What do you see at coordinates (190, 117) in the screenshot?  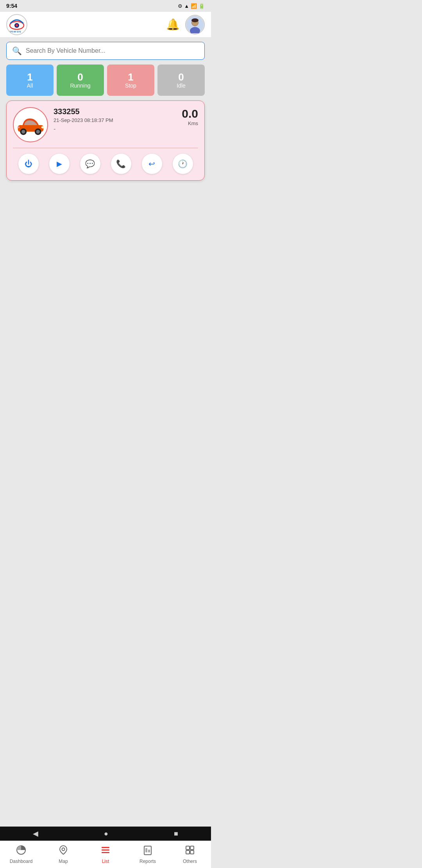 I see `vehicle-speed-container: 0.0 Kms` at bounding box center [190, 117].